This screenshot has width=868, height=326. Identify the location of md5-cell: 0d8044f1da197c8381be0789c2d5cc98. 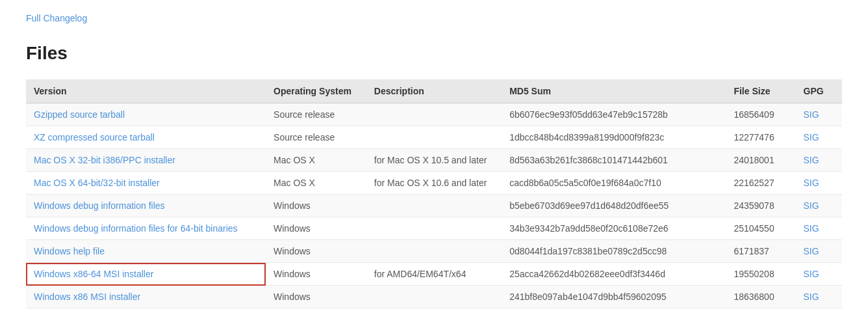
(613, 251).